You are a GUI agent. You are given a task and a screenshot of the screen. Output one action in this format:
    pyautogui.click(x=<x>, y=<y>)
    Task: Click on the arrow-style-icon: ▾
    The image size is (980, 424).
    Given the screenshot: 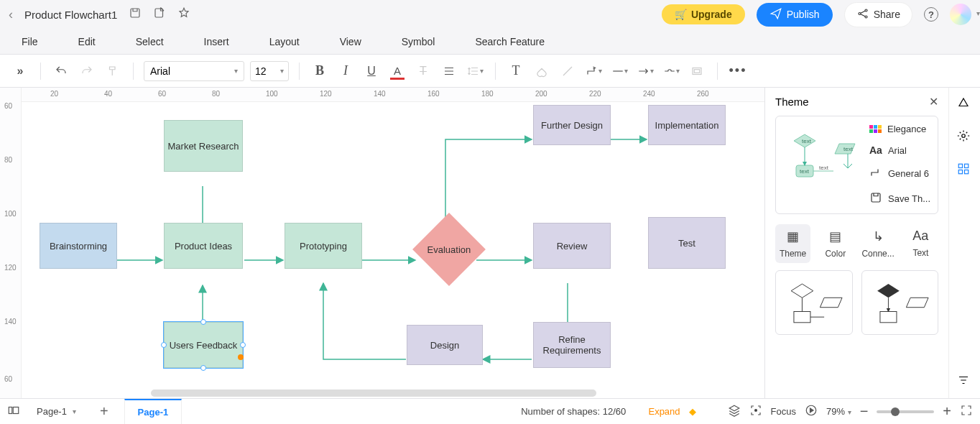 What is the action you would take?
    pyautogui.click(x=645, y=71)
    